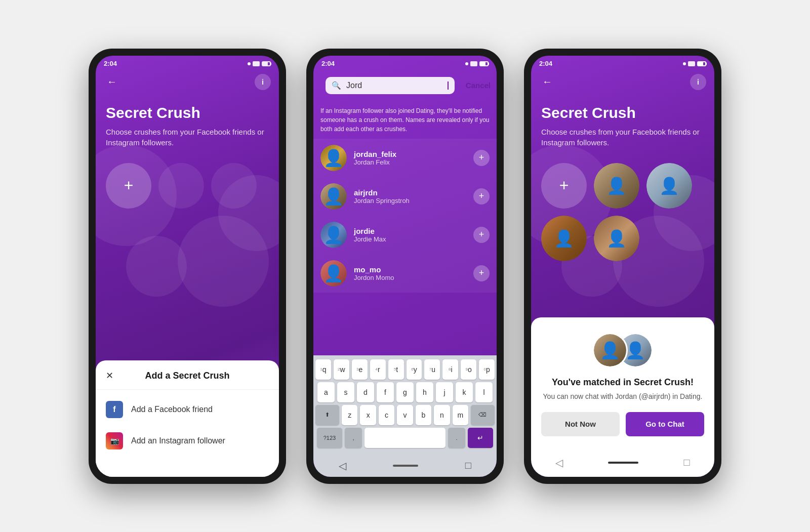 This screenshot has height=532, width=810. What do you see at coordinates (478, 85) in the screenshot?
I see `search-cancel-button: Cancel` at bounding box center [478, 85].